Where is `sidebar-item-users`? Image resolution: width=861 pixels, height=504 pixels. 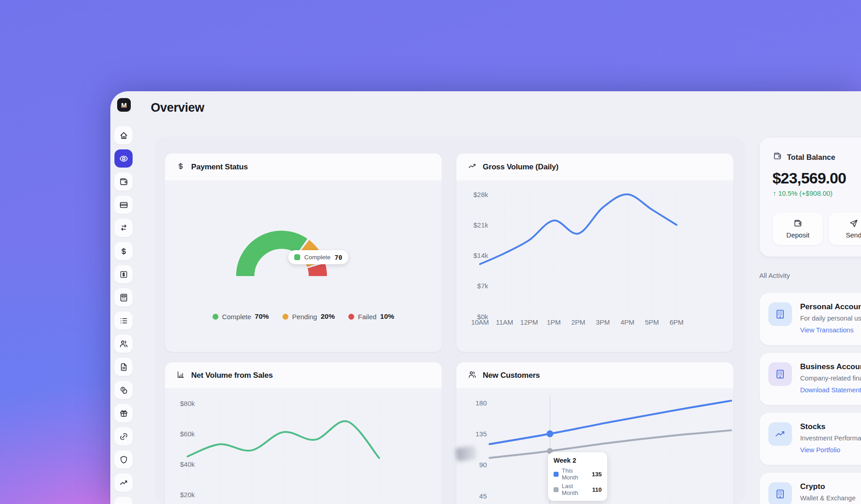 sidebar-item-users is located at coordinates (124, 344).